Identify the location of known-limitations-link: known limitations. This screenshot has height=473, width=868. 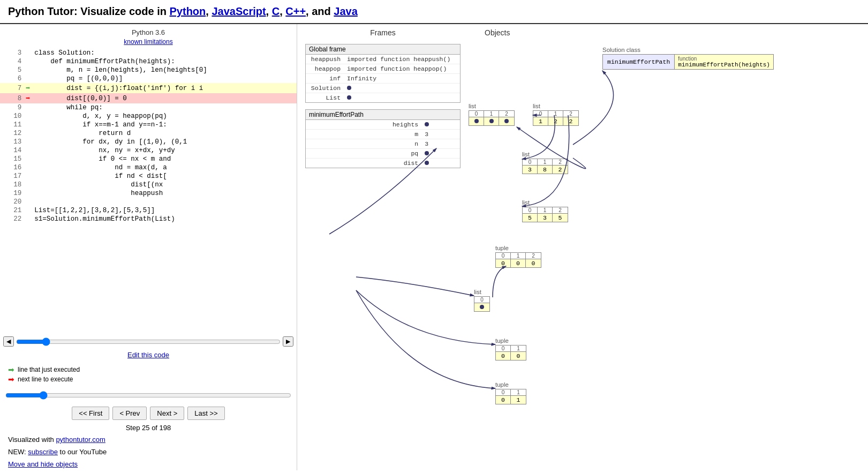
(148, 42).